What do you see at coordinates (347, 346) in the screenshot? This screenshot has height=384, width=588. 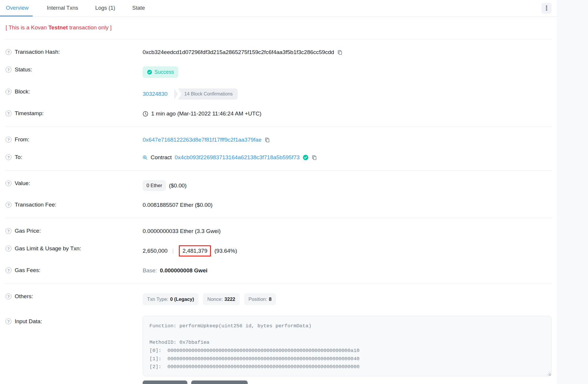 I see `input-data-box: Function: performUpkeep(uint256 id, byte…` at bounding box center [347, 346].